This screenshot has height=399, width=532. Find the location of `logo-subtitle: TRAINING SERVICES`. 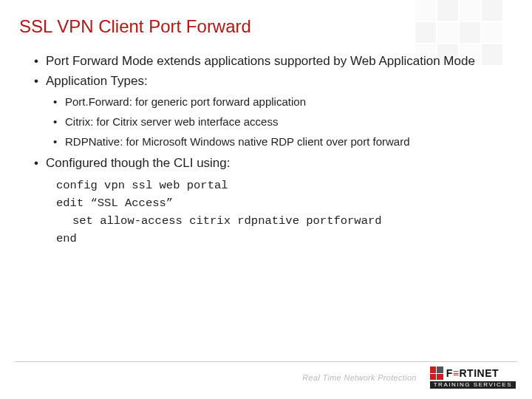

logo-subtitle: TRAINING SERVICES is located at coordinates (473, 385).